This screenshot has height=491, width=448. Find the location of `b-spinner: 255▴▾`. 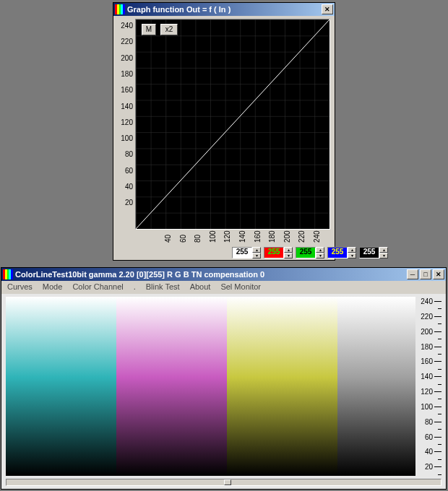

b-spinner: 255▴▾ is located at coordinates (342, 253).